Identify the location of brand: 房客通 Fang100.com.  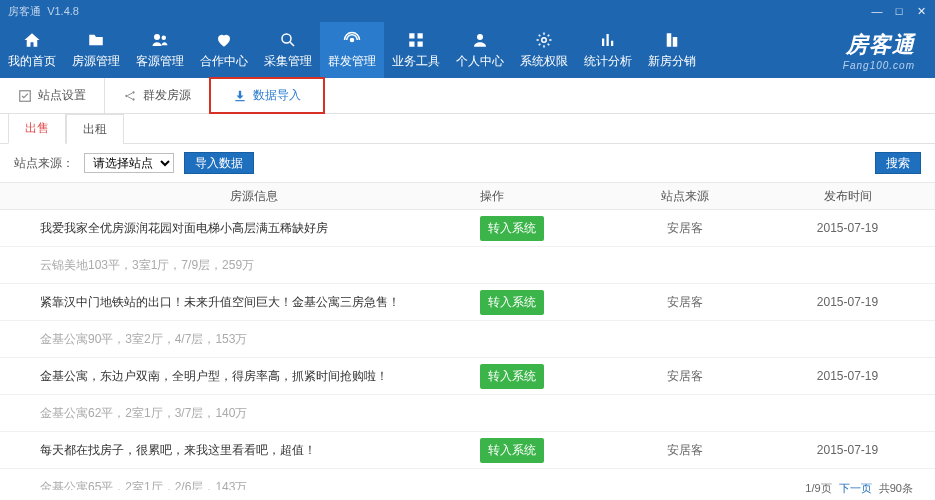
(884, 50).